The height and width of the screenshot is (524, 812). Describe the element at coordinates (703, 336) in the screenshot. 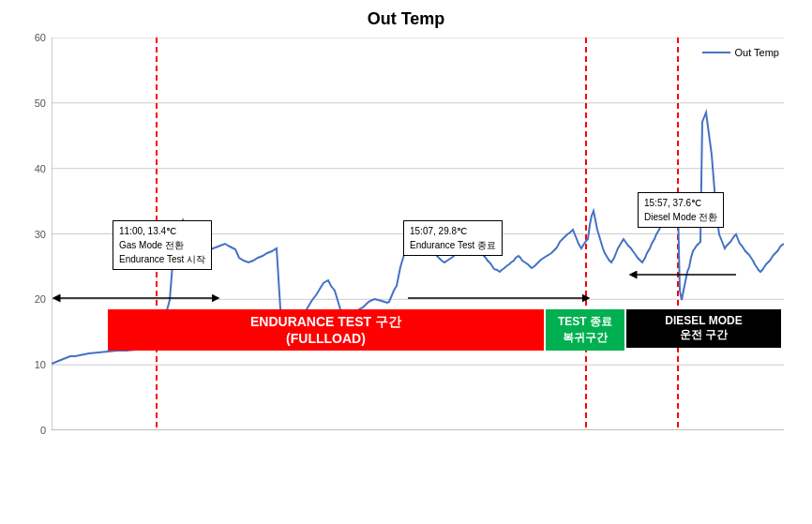

I see `diesel-mode-line2: 운전 구간` at that location.